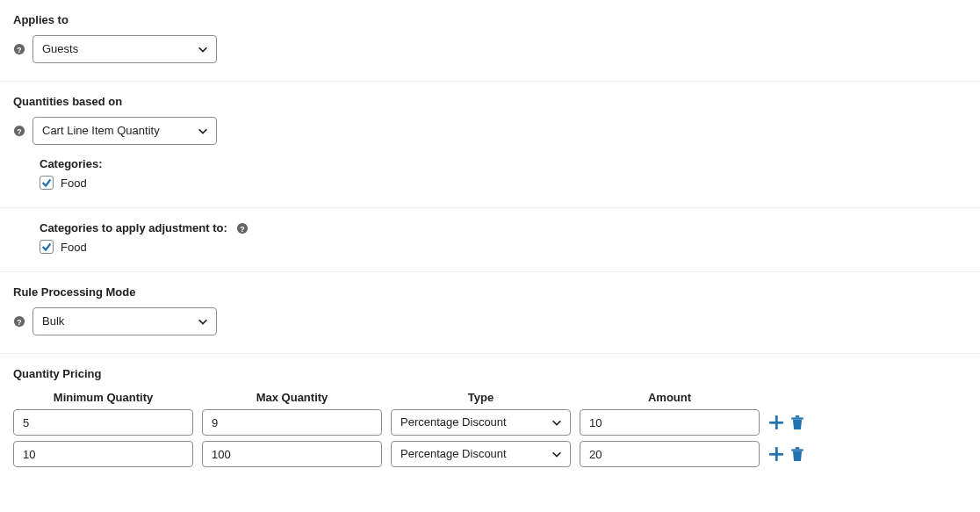 The height and width of the screenshot is (512, 980). What do you see at coordinates (125, 49) in the screenshot?
I see `applies-to-select: Guests` at bounding box center [125, 49].